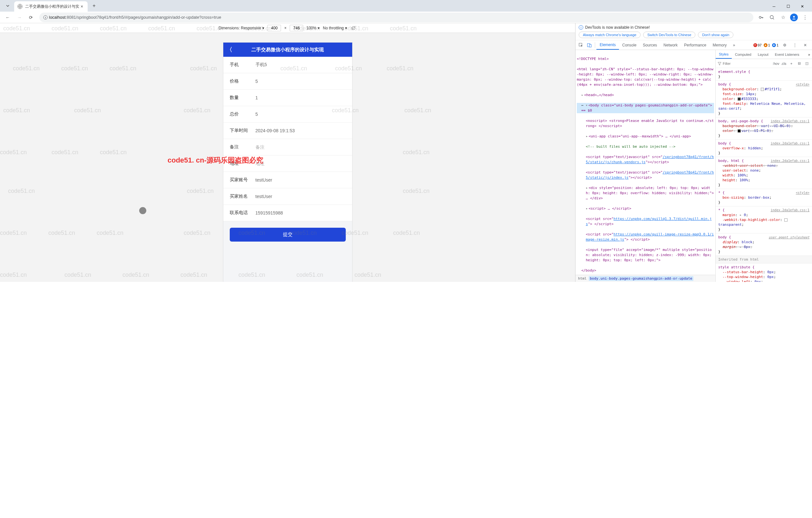 This screenshot has width=812, height=518. What do you see at coordinates (7, 6) in the screenshot?
I see `tab-search-dropdown` at bounding box center [7, 6].